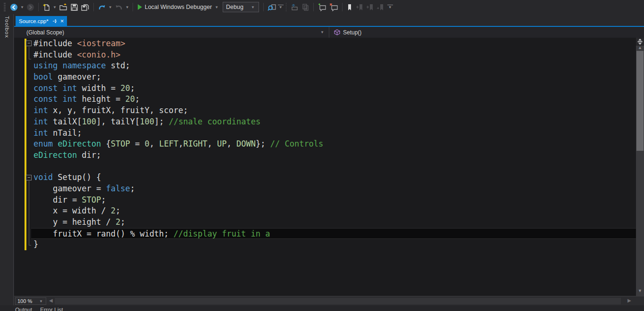  What do you see at coordinates (390, 7) in the screenshot?
I see `toolbar-overflow-button: ▼` at bounding box center [390, 7].